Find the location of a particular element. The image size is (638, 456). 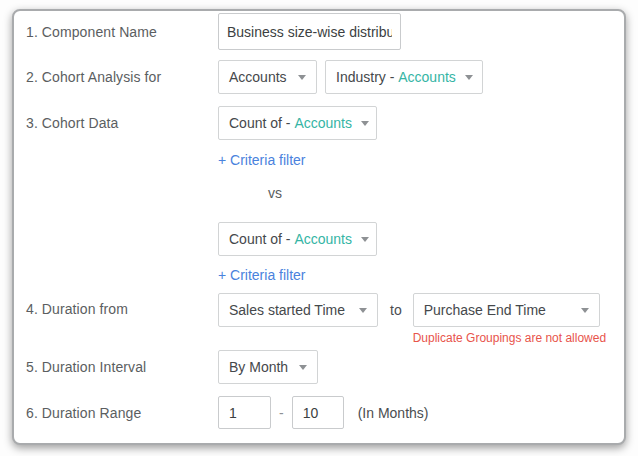

duration-interval-dropdown: By Month is located at coordinates (268, 367).